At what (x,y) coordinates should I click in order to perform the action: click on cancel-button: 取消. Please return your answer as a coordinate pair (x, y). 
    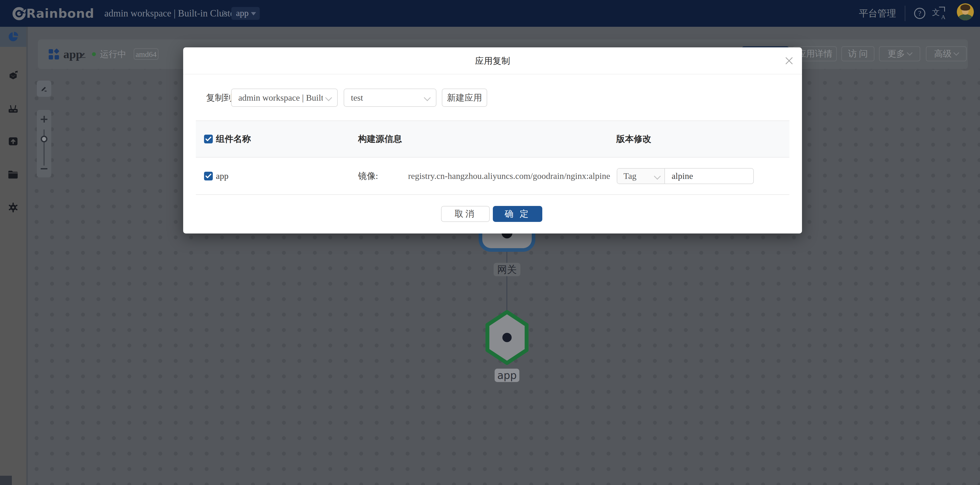
    Looking at the image, I should click on (465, 214).